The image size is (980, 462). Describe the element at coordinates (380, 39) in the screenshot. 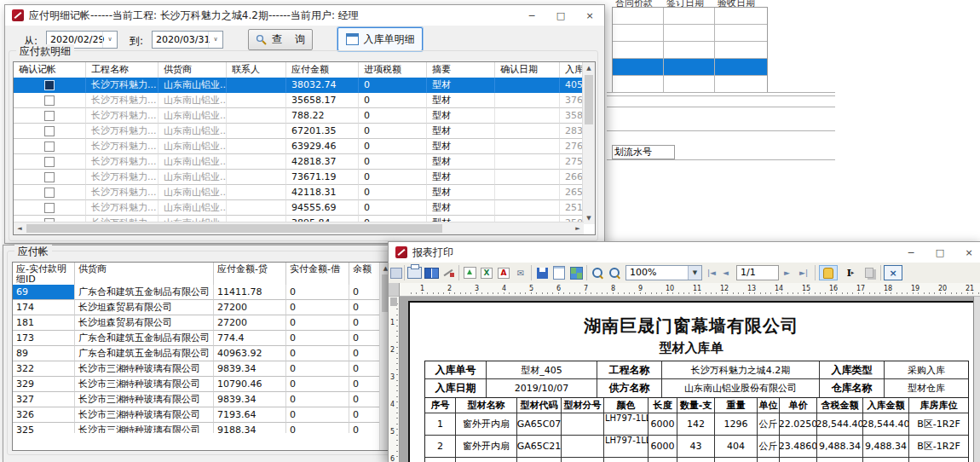

I see `inbound-detail-button: 入库单明细` at that location.